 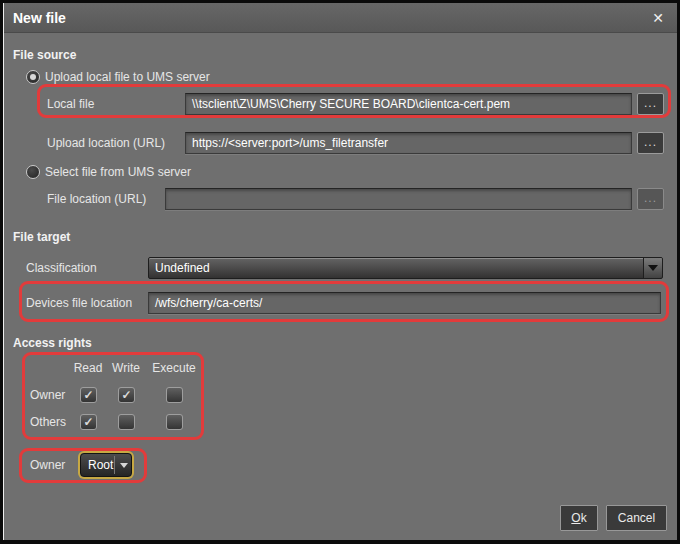 What do you see at coordinates (48, 465) in the screenshot?
I see `owner-select-label: Owner` at bounding box center [48, 465].